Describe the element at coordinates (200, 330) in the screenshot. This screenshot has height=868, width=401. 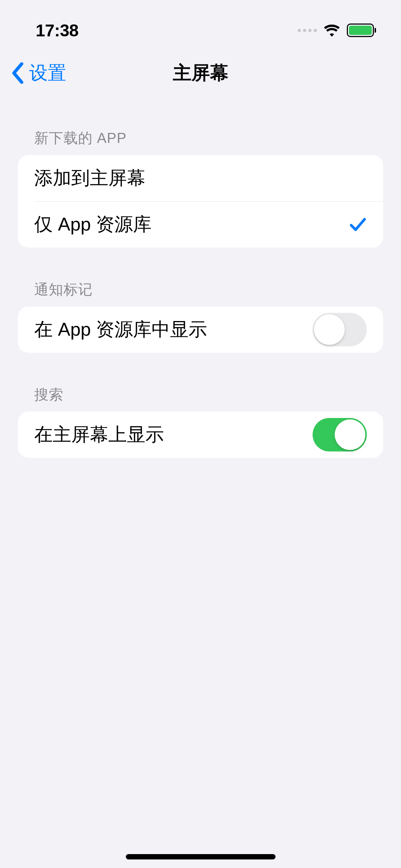
I see `row-show-in-app-library: 在 App 资源库中显示` at that location.